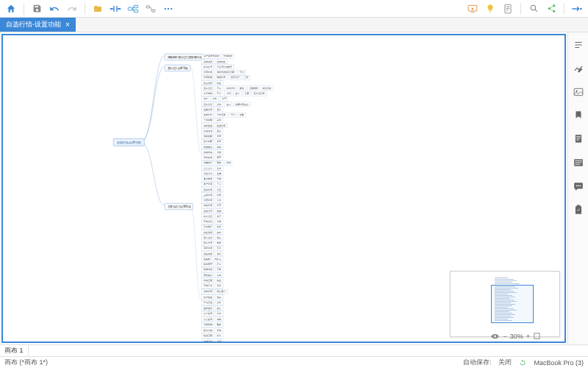 Image resolution: width=588 pixels, height=368 pixels. What do you see at coordinates (537, 336) in the screenshot?
I see `fit-button` at bounding box center [537, 336].